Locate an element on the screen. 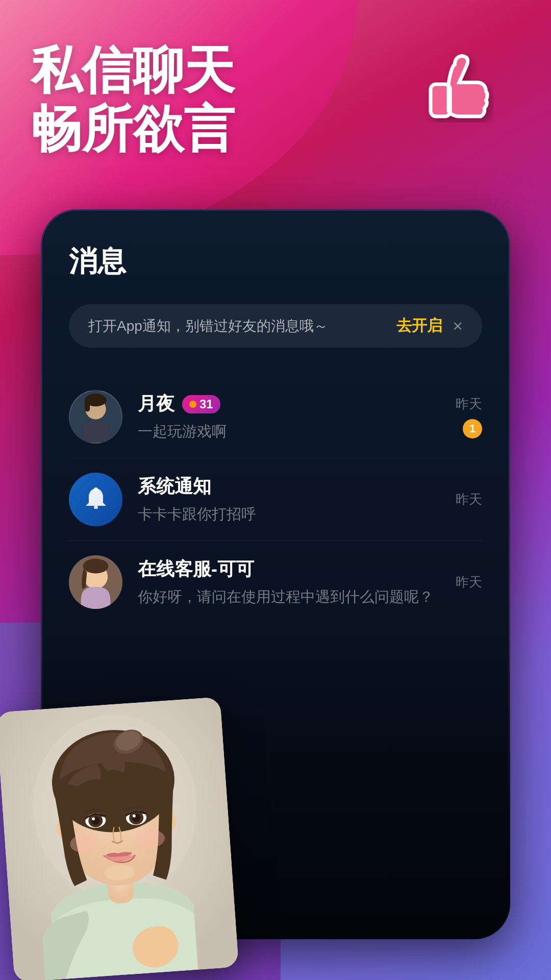 The width and height of the screenshot is (551, 980). notification-banner: 打开App通知，别错过好友的消息哦～ 去开启 × is located at coordinates (276, 326).